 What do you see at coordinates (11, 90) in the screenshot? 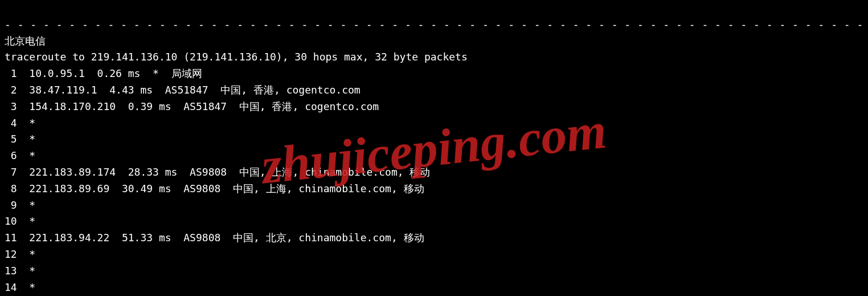
I see `hop-number: 2` at bounding box center [11, 90].